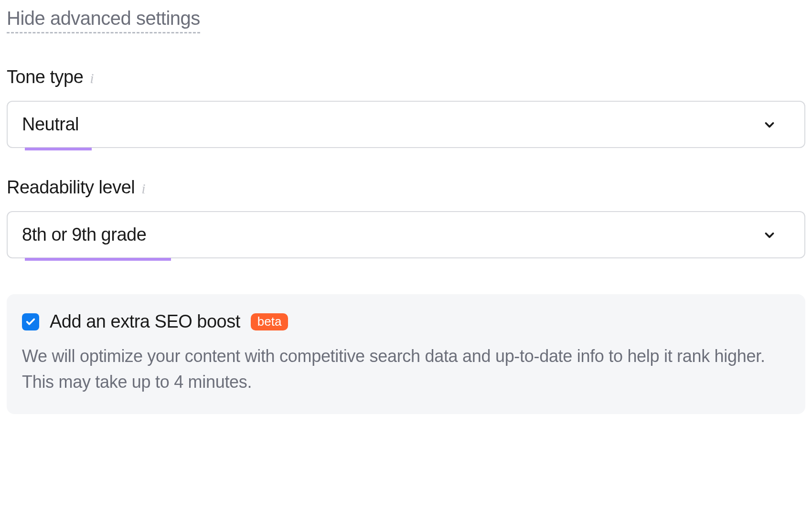  I want to click on seo-boost-title: Add an extra SEO boost, so click(145, 322).